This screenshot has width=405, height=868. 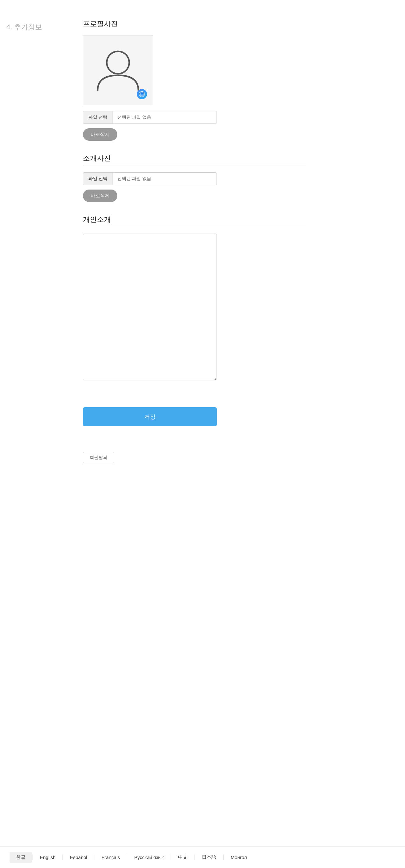 What do you see at coordinates (195, 445) in the screenshot?
I see `form-actions: 저장 회원탈퇴` at bounding box center [195, 445].